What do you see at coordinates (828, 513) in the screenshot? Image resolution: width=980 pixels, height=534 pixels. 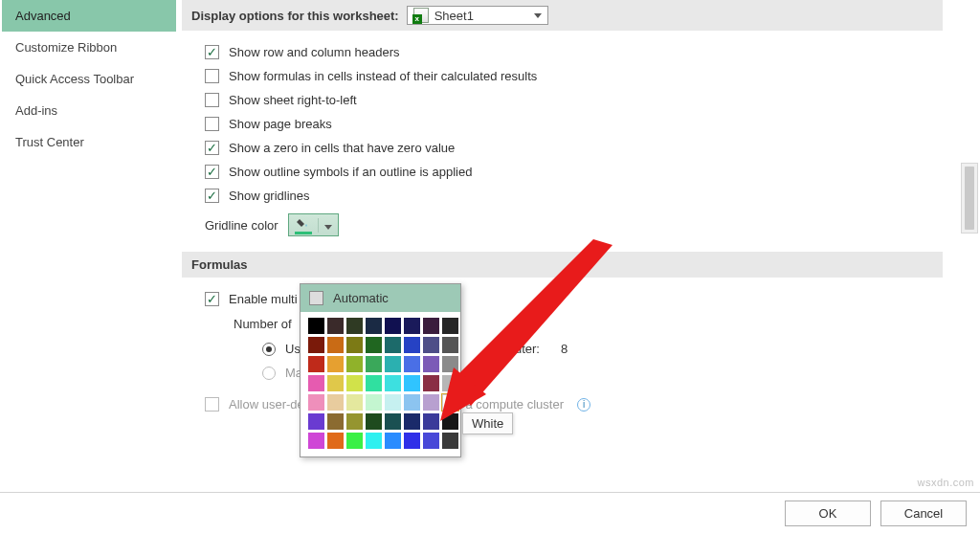 I see `ok-button: OK` at bounding box center [828, 513].